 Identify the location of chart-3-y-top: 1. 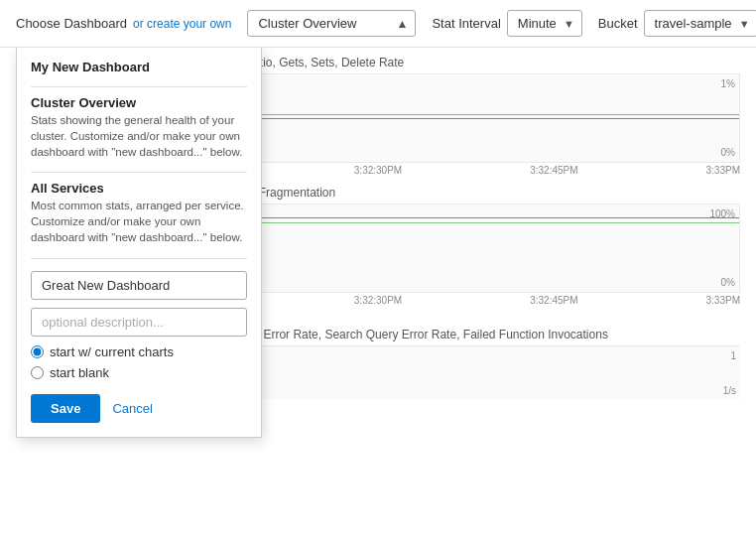
(733, 355).